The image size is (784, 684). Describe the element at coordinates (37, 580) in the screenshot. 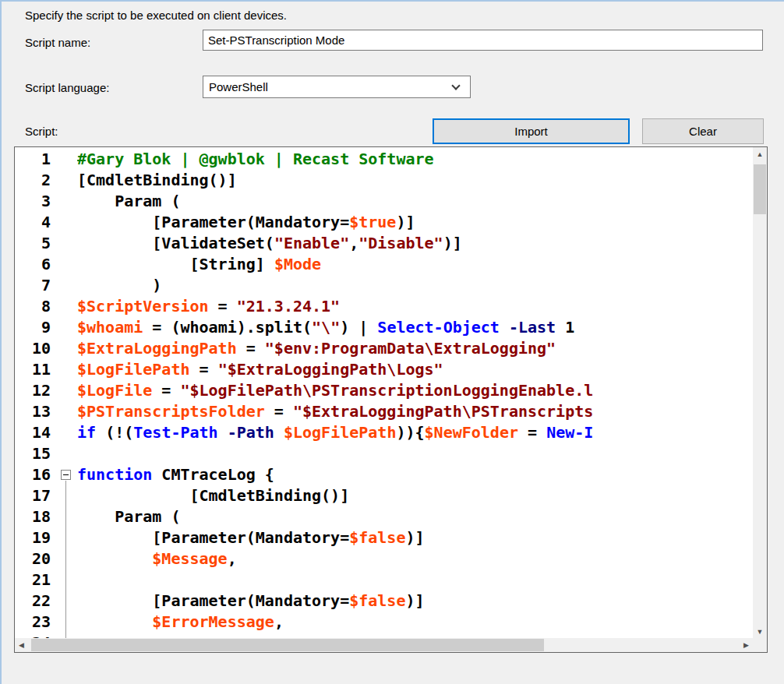

I see `line-number: 21` at that location.